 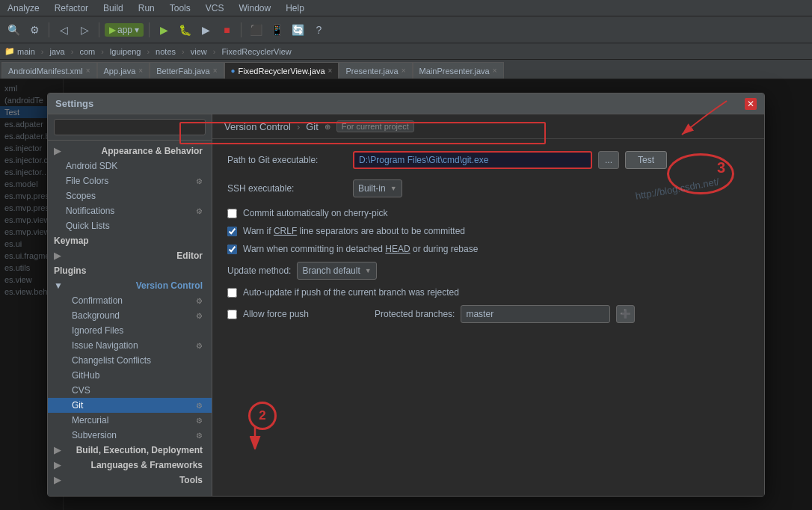 What do you see at coordinates (488, 271) in the screenshot?
I see `update-method-row: Update method: Branch default ▼` at bounding box center [488, 271].